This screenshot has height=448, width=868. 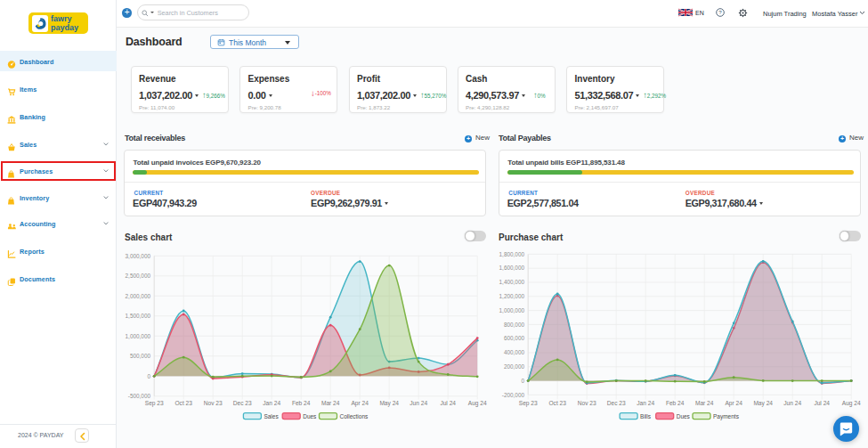 What do you see at coordinates (140, 395) in the screenshot?
I see `svg-text: -500,000` at bounding box center [140, 395].